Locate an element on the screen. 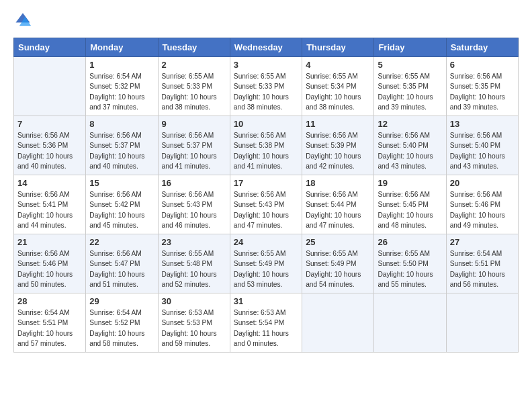 This screenshot has height=411, width=532. day-number: 5 is located at coordinates (410, 64).